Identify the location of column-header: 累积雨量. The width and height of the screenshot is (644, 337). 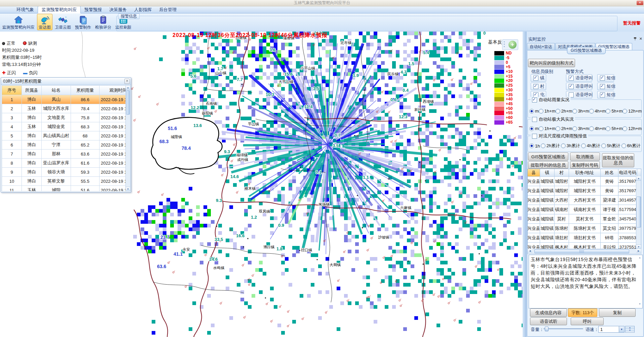
(85, 90).